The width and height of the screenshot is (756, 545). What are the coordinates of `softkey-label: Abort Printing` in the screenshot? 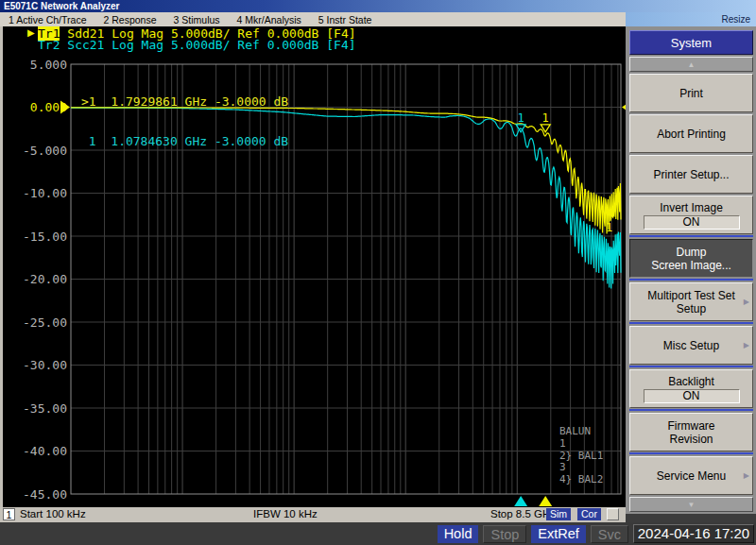 It's located at (692, 134).